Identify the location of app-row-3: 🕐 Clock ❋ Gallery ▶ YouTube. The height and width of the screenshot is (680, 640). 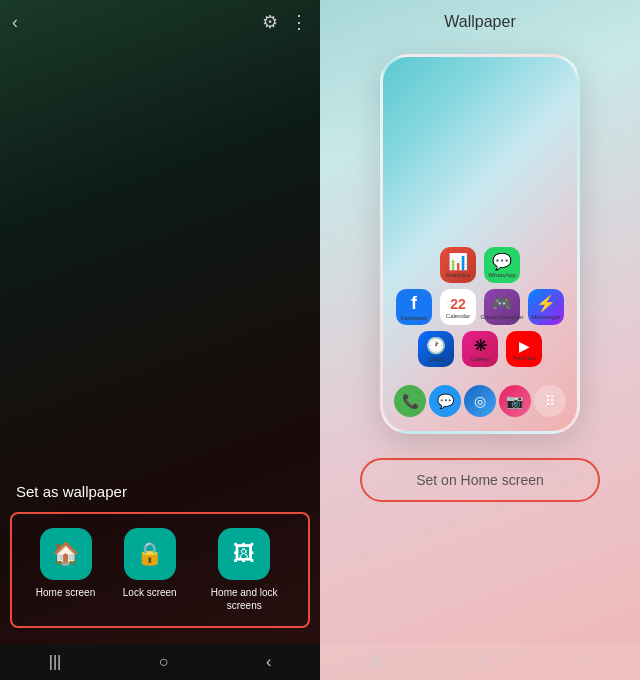
(480, 349).